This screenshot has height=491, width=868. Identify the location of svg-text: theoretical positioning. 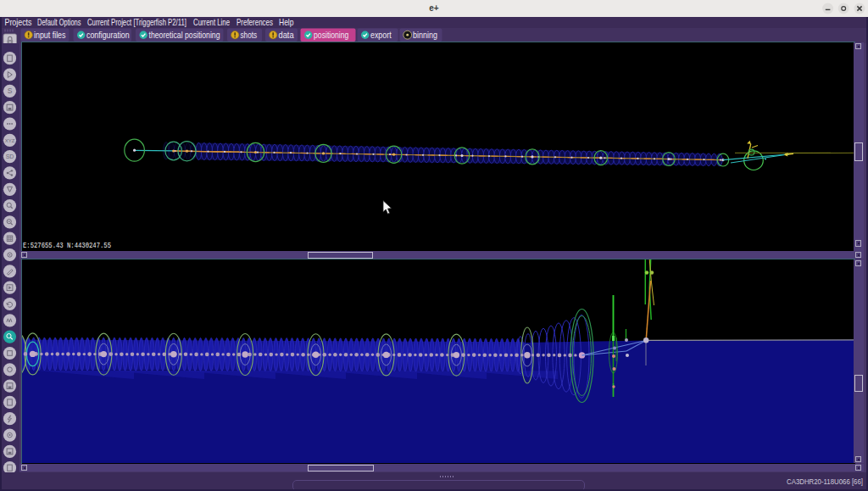
(185, 36).